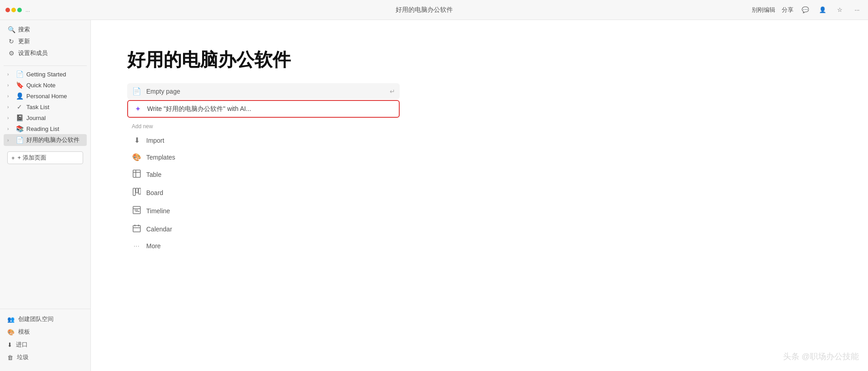 The image size is (868, 371). I want to click on sidebar-item-create-team: 👥 创建团队空间, so click(45, 319).